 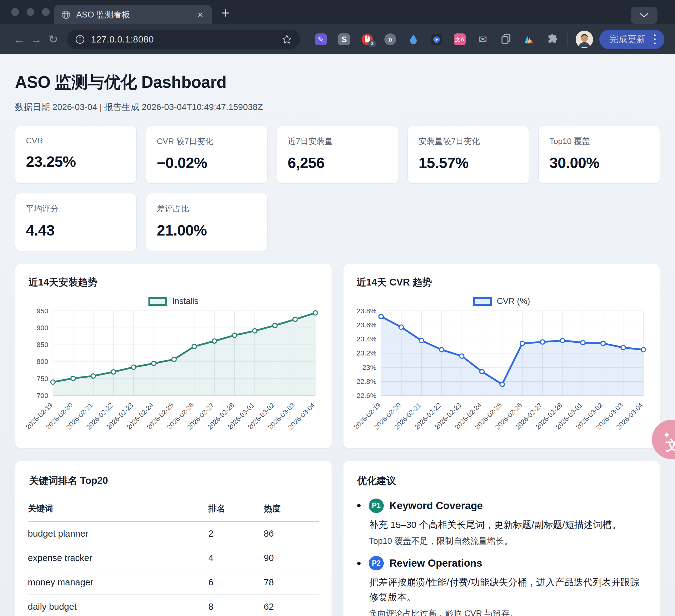 What do you see at coordinates (468, 141) in the screenshot?
I see `kpi-label: 安装量较7日变化` at bounding box center [468, 141].